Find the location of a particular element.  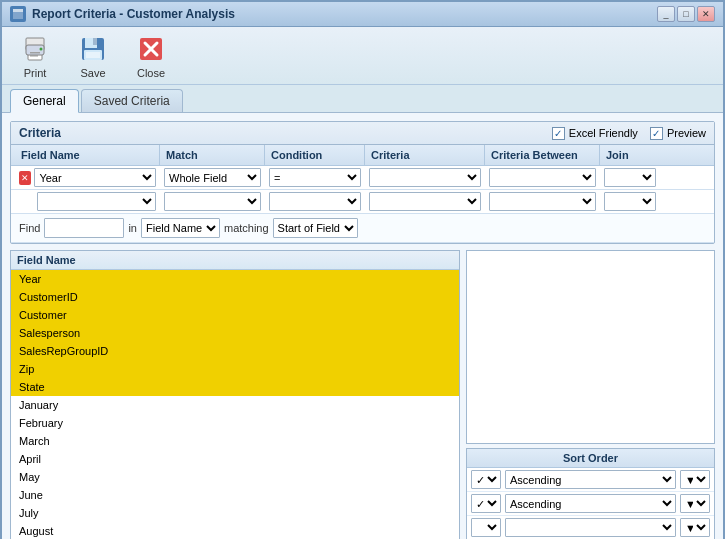

field-item-customer: Customer is located at coordinates (235, 315).